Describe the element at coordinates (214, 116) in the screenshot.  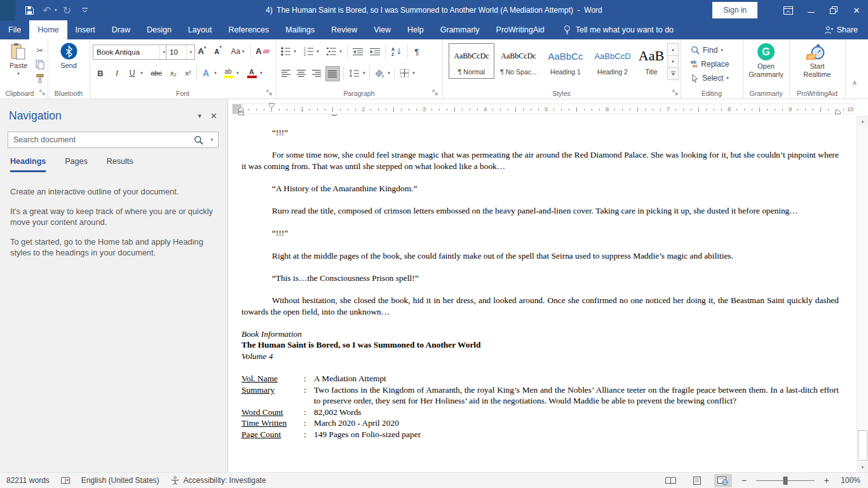
I see `navigation-close-icon: ✕` at that location.